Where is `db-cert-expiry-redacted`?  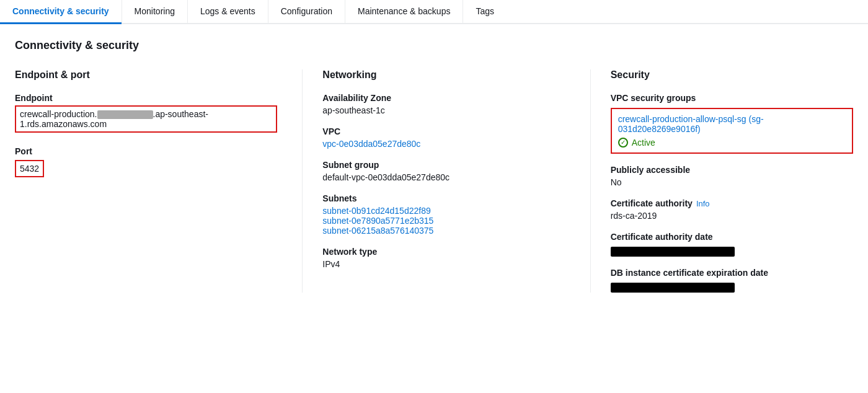 db-cert-expiry-redacted is located at coordinates (673, 288).